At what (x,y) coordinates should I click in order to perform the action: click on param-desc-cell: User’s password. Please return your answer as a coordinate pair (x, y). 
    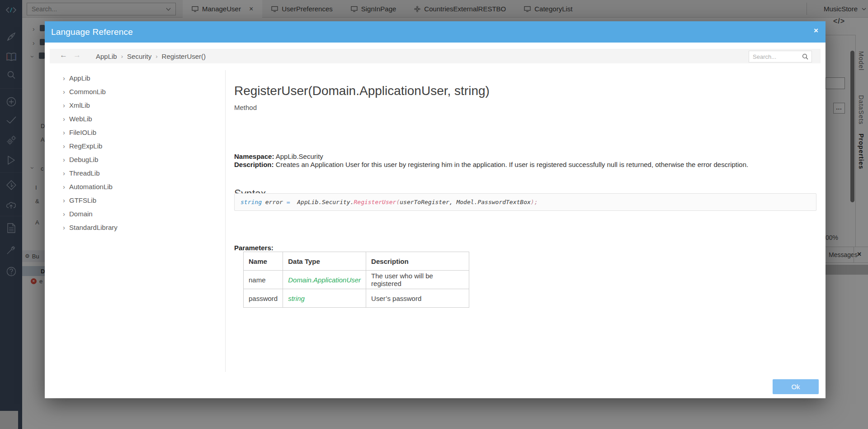
    Looking at the image, I should click on (418, 299).